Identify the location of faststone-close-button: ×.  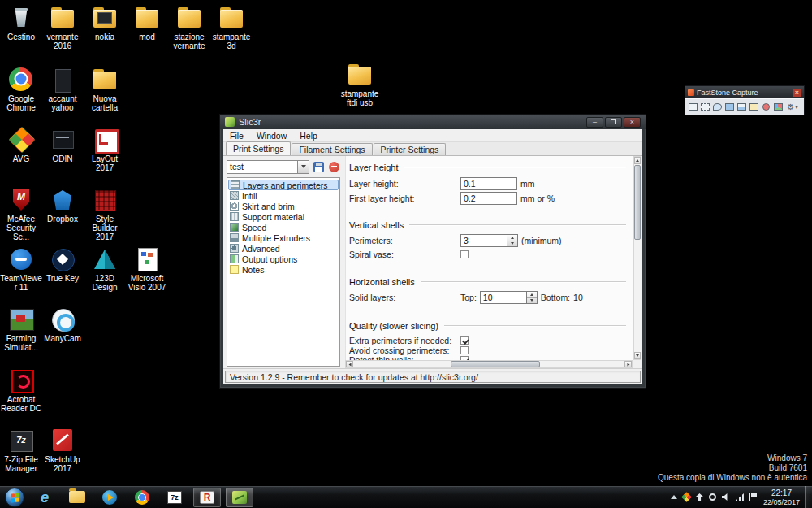
(797, 93).